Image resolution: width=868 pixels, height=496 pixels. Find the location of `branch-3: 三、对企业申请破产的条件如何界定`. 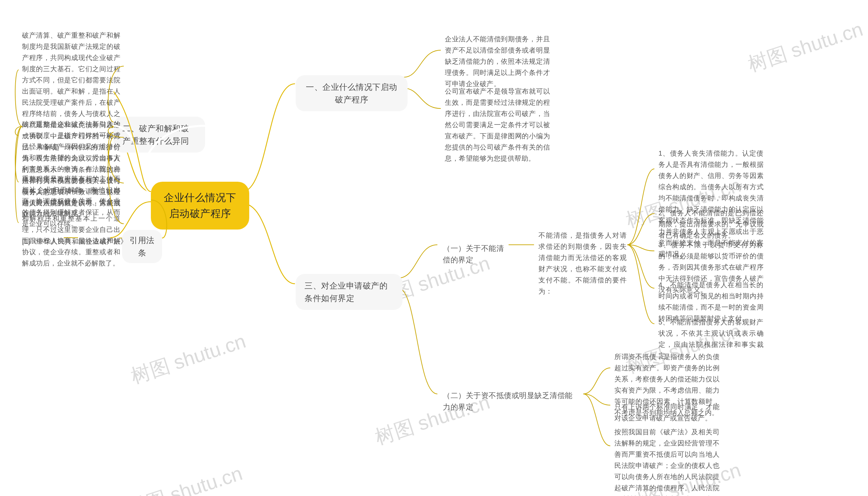

branch-3: 三、对企业申请破产的条件如何界定 is located at coordinates (349, 292).